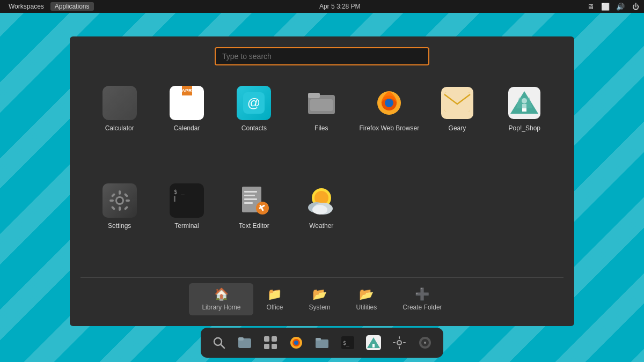 The width and height of the screenshot is (644, 362). Describe the element at coordinates (457, 128) in the screenshot. I see `geary-label: Geary` at that location.